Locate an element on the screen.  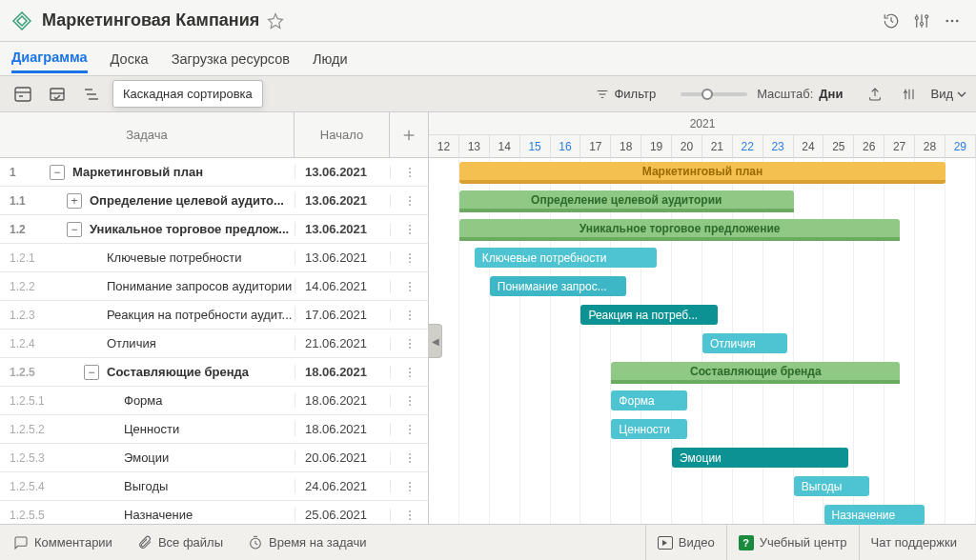
view-dropdown: Вид is located at coordinates (948, 93).